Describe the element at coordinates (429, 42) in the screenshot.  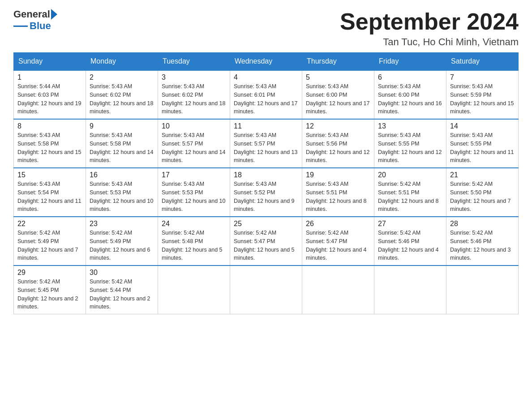
I see `subtitle: Tan Tuc, Ho Chi Minh, Vietnam` at that location.